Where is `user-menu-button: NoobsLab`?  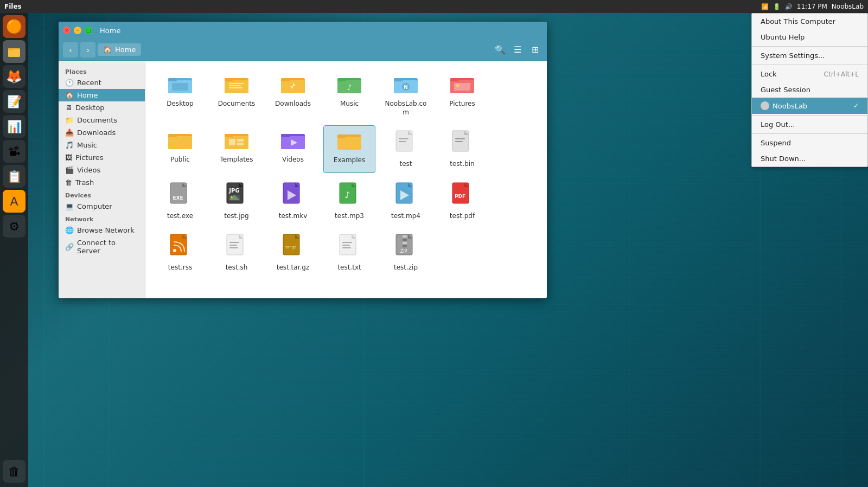
user-menu-button: NoobsLab is located at coordinates (847, 7).